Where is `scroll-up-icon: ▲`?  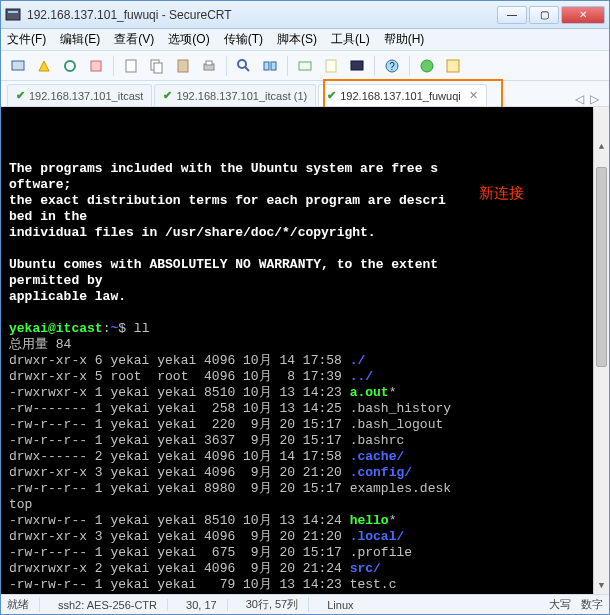
scroll-up-icon: ▲ is located at coordinates (602, 147).